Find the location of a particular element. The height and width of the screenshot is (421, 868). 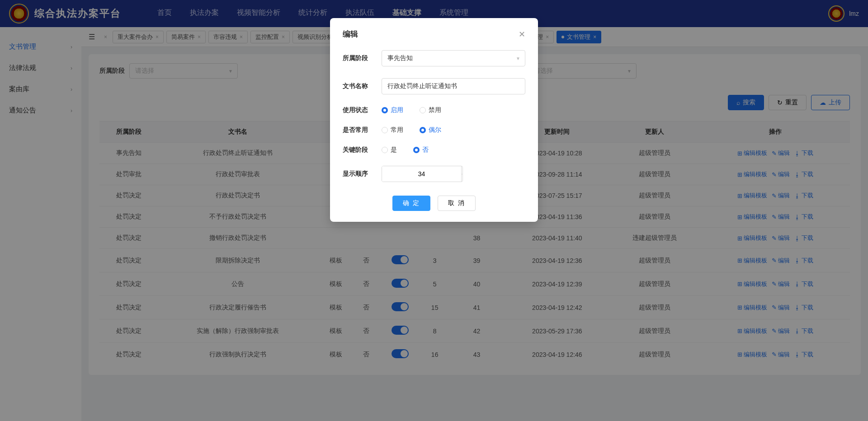

radio-common-0: 常用 is located at coordinates (392, 130).